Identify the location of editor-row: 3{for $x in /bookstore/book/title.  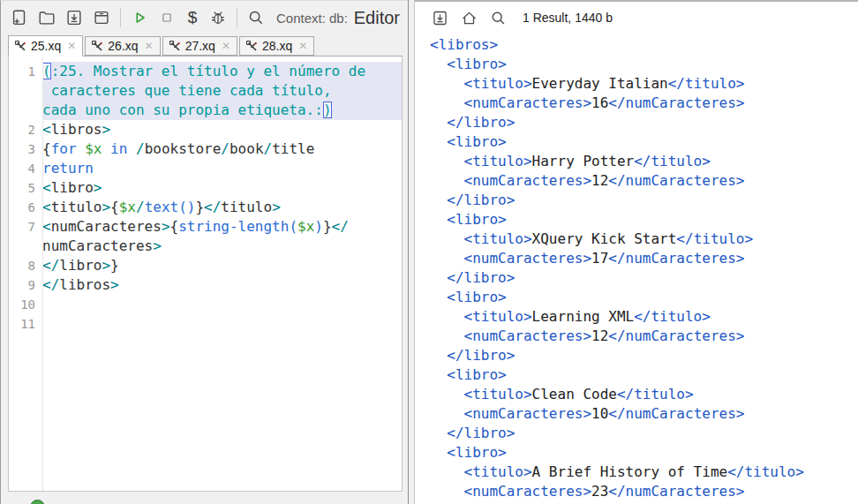
(205, 149).